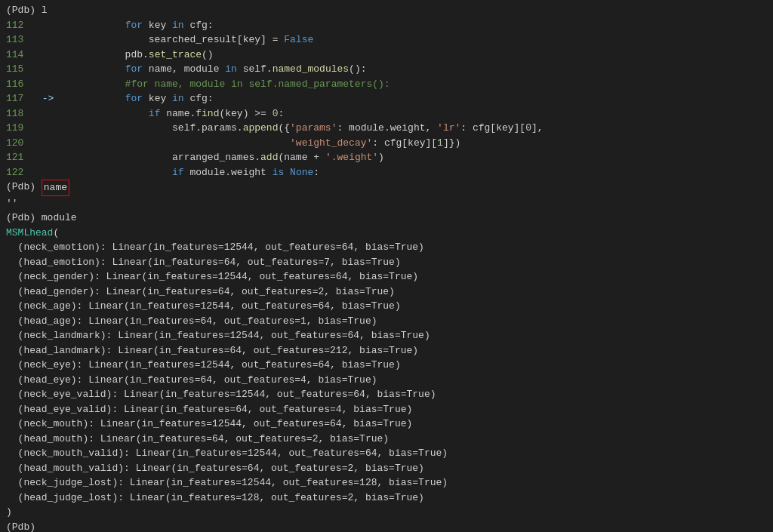 Image resolution: width=773 pixels, height=532 pixels. What do you see at coordinates (21, 85) in the screenshot?
I see `line-number-116: 116` at bounding box center [21, 85].